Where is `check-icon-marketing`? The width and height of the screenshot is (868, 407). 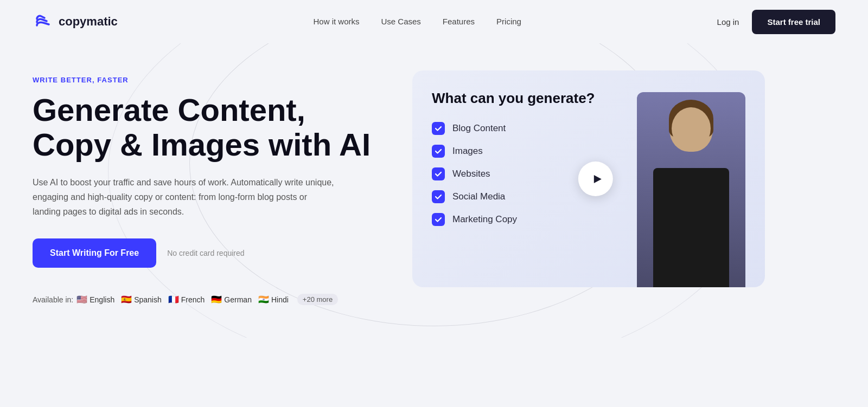
check-icon-marketing is located at coordinates (438, 219).